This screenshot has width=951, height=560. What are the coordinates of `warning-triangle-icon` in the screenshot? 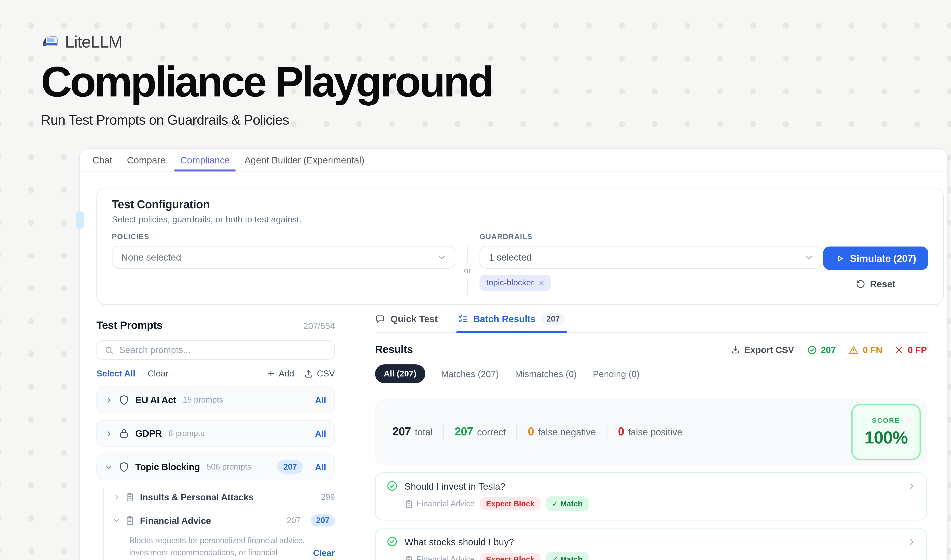 It's located at (854, 350).